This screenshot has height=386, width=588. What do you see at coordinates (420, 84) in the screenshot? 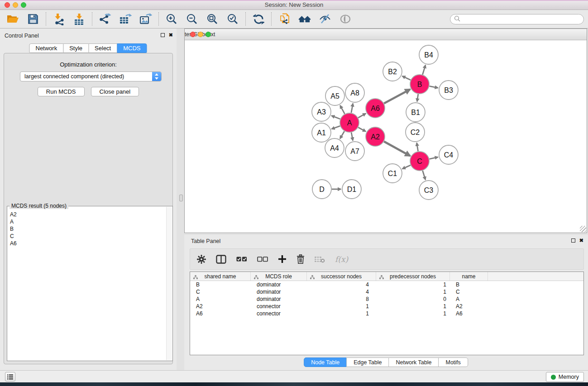
I see `graph-node-B: B` at bounding box center [420, 84].